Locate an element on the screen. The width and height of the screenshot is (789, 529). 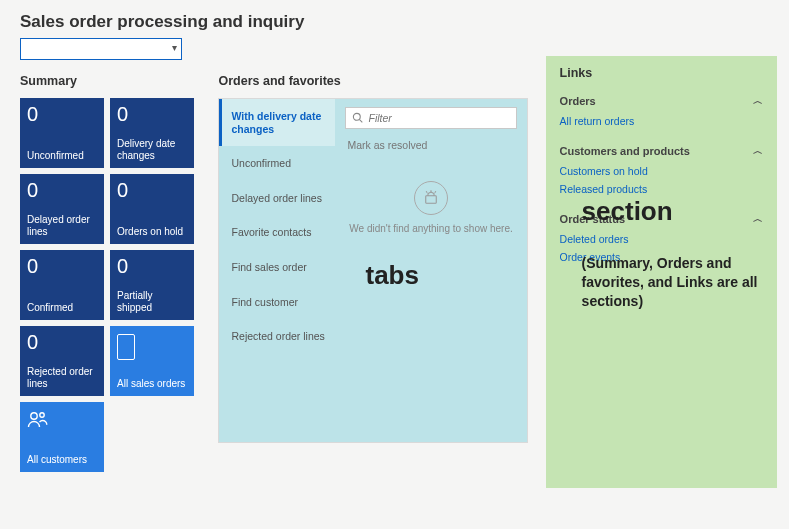
empty-state-message: We didn't find anything to show here. is located at coordinates (430, 228).